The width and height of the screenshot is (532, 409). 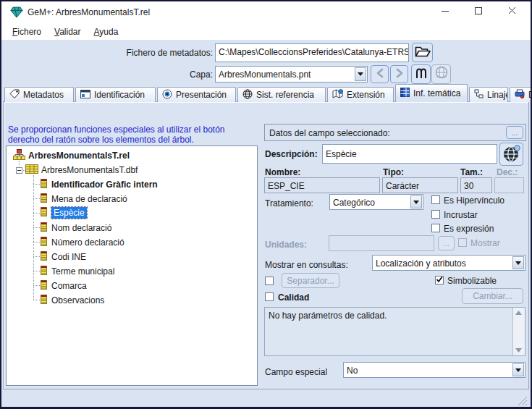 What do you see at coordinates (109, 75) in the screenshot?
I see `capa-label: Capa:` at bounding box center [109, 75].